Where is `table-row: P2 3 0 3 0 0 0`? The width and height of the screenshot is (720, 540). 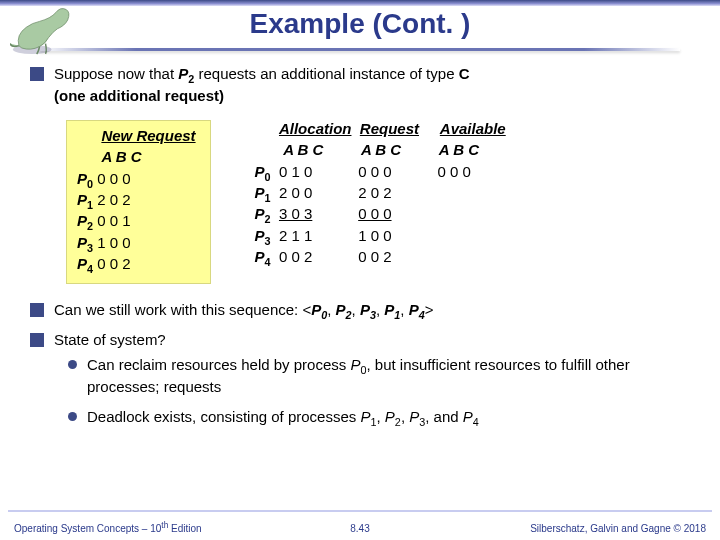
table-row: P2 3 0 3 0 0 0 is located at coordinates (380, 216).